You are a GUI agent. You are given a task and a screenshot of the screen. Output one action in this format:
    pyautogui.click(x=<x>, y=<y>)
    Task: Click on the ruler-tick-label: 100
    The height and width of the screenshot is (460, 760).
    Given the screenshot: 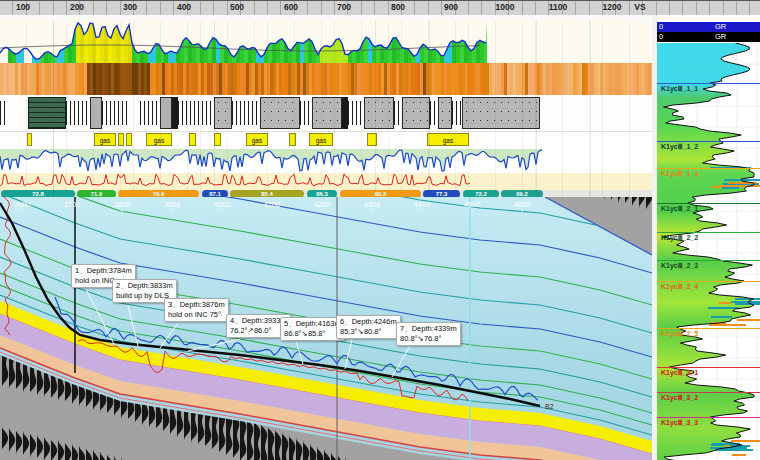 What is the action you would take?
    pyautogui.click(x=23, y=7)
    